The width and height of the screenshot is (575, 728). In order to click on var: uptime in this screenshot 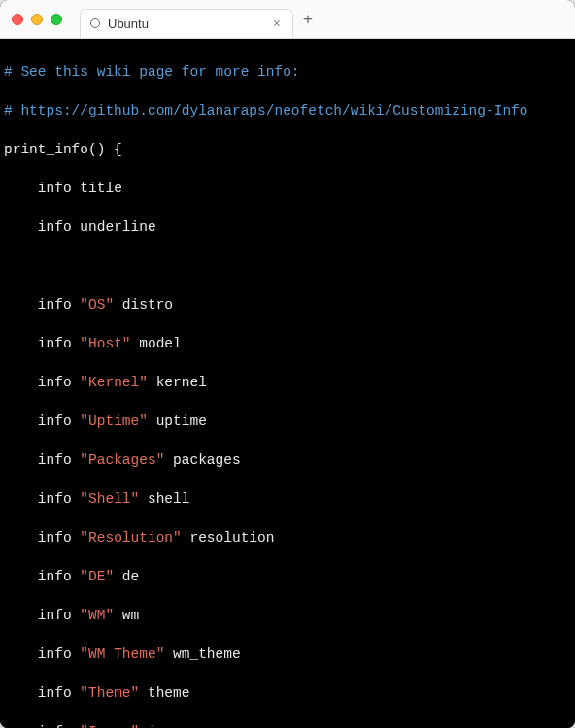, I will do `click(182, 421)`.